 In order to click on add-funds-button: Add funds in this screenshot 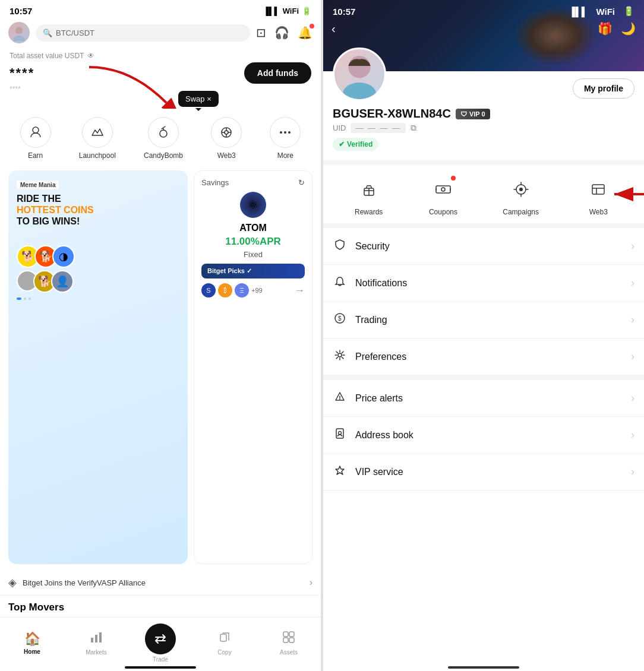, I will do `click(278, 73)`.